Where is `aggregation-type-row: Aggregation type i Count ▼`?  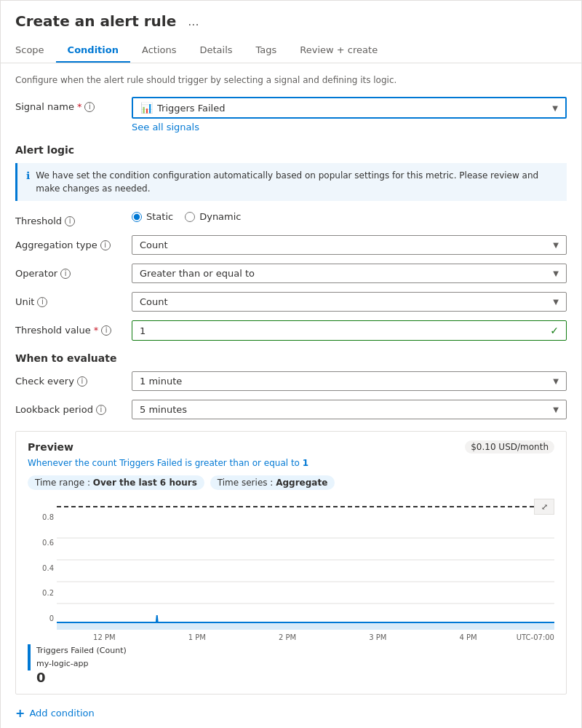
aggregation-type-row: Aggregation type i Count ▼ is located at coordinates (291, 245).